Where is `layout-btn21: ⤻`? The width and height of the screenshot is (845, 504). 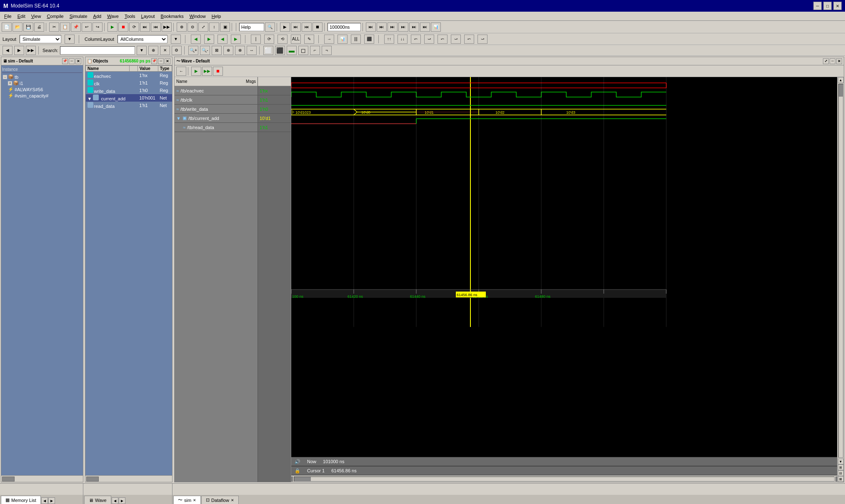 layout-btn21: ⤻ is located at coordinates (482, 39).